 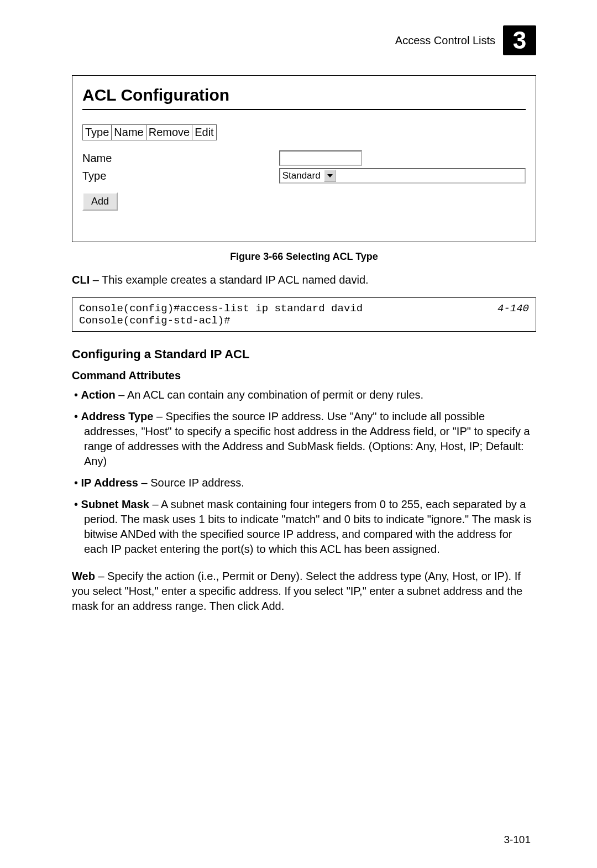 I want to click on type-select: Standard, so click(x=402, y=176).